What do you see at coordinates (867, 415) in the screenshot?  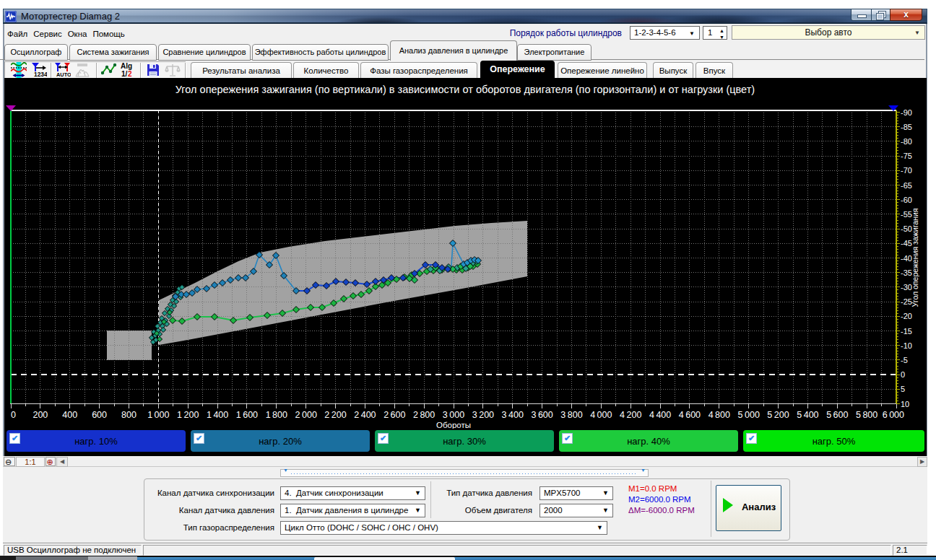 I see `svg-text: 5 800` at bounding box center [867, 415].